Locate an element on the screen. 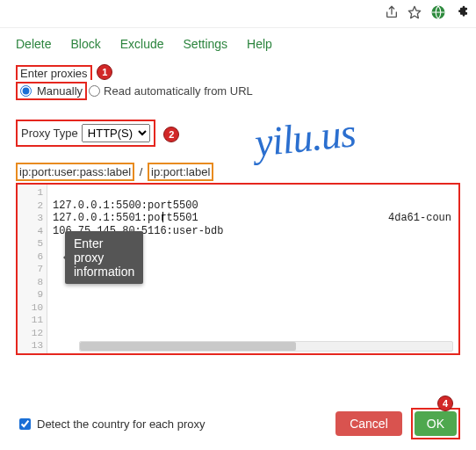  proxy-type-box: Proxy Type HTTP(S) is located at coordinates (86, 134).